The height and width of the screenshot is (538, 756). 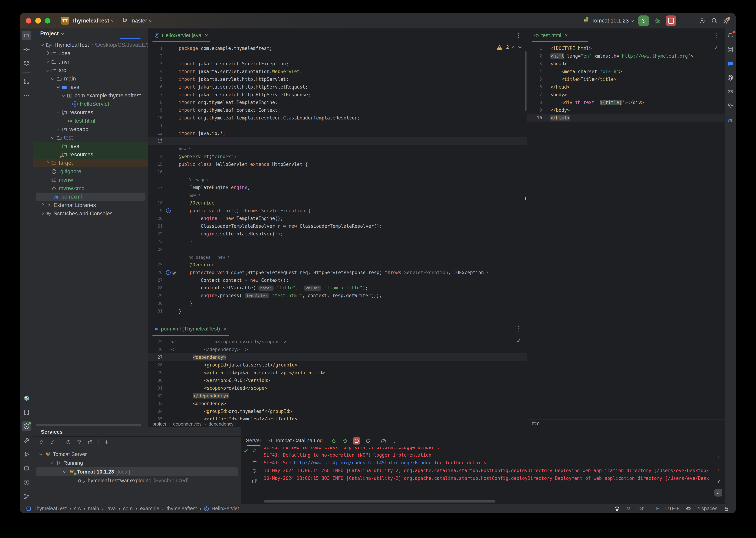 I want to click on maximize-window-button, so click(x=48, y=21).